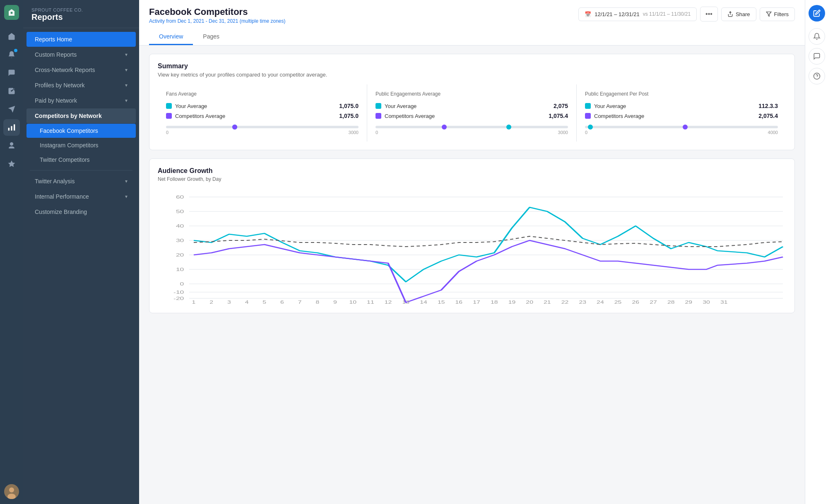  Describe the element at coordinates (81, 116) in the screenshot. I see `sidebar-item-competitors-by-network: Competitors by Network` at that location.